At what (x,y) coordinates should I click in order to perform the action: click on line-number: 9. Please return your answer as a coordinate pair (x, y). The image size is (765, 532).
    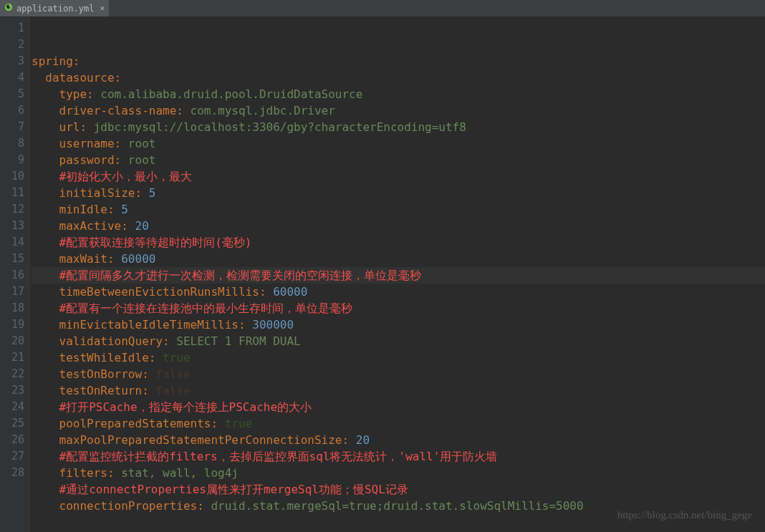
    Looking at the image, I should click on (12, 160).